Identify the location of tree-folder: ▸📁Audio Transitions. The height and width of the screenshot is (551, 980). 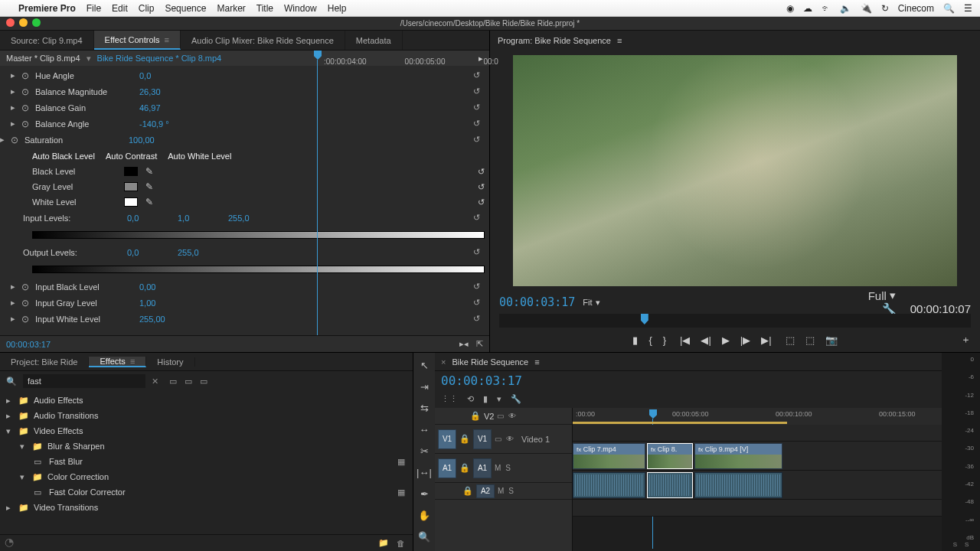
(207, 416).